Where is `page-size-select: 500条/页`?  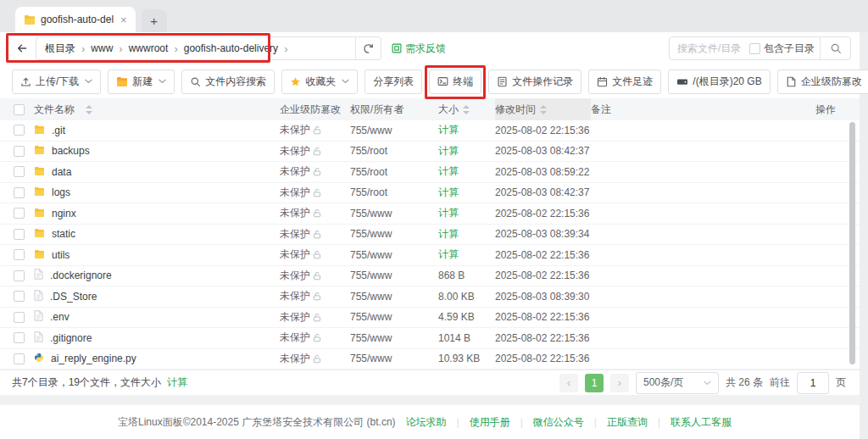 page-size-select: 500条/页 is located at coordinates (677, 383).